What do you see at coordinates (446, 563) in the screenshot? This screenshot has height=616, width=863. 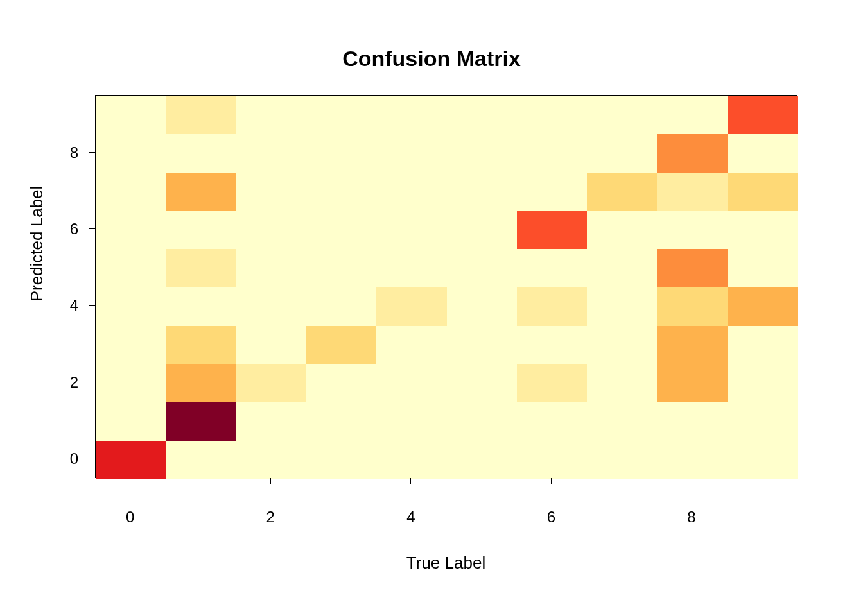 I see `x-axis-label: True Label` at bounding box center [446, 563].